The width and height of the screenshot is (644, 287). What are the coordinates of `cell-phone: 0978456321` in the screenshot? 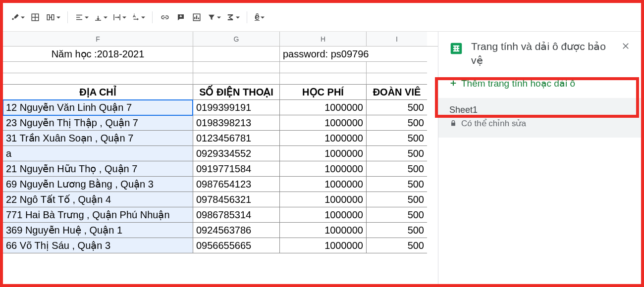 It's located at (237, 200).